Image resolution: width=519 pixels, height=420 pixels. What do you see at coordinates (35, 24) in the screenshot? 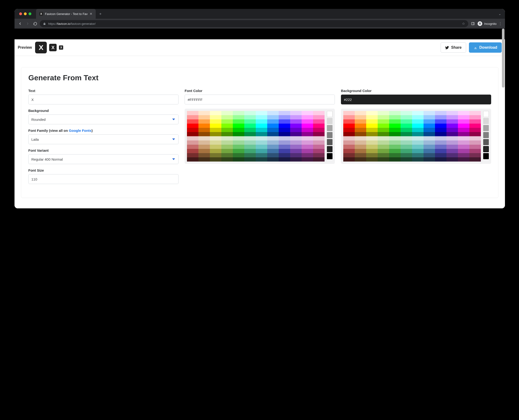
I see `reload-button` at bounding box center [35, 24].